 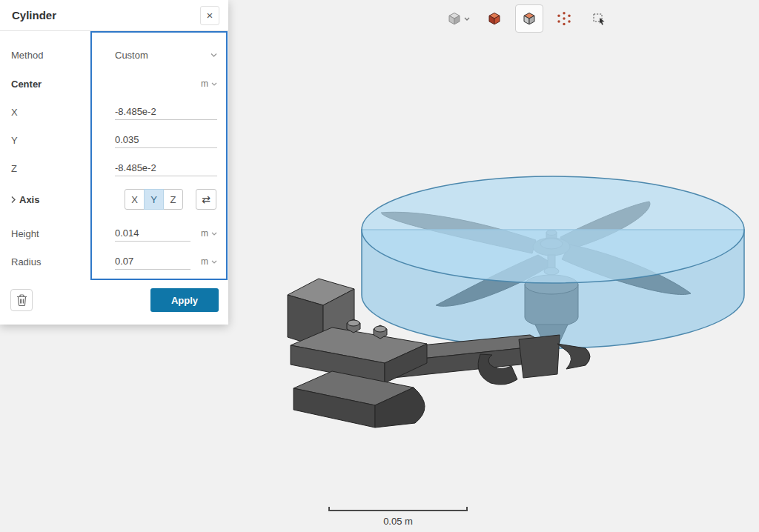 I want to click on radius-unit-value: m, so click(x=205, y=262).